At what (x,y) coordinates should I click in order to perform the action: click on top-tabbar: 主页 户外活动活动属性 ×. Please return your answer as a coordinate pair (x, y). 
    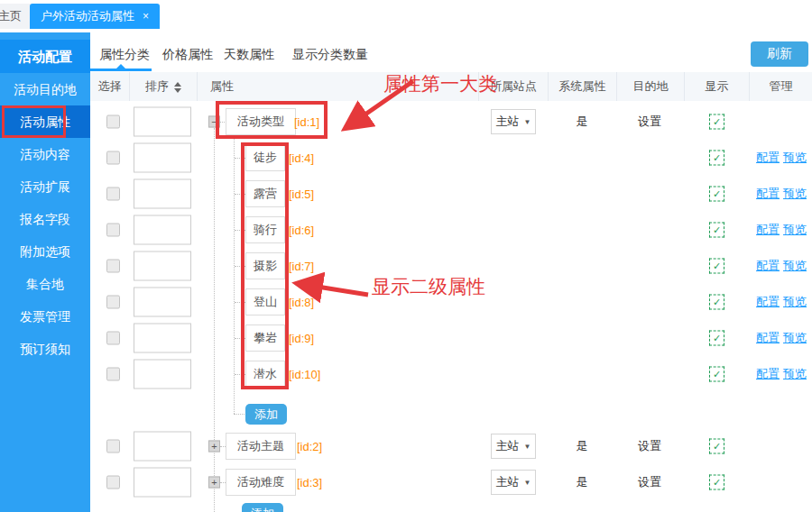
    Looking at the image, I should click on (406, 16).